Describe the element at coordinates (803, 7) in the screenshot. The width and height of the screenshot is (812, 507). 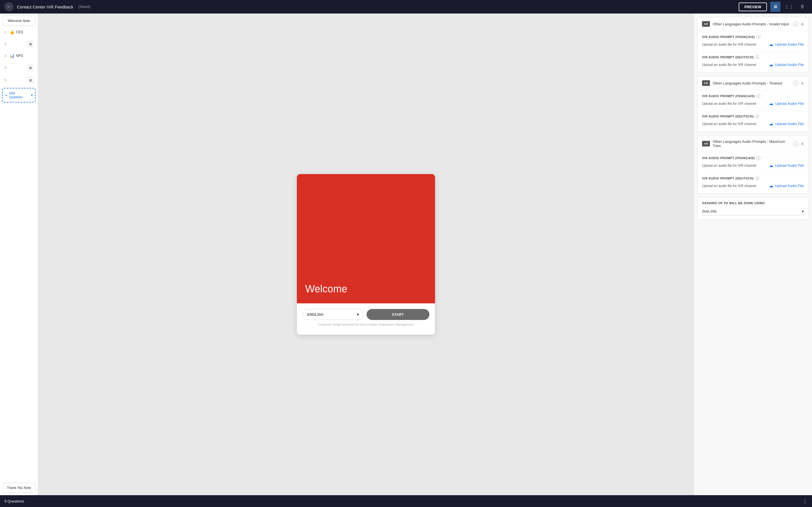
I see `hierarchy-button: ⠿` at that location.